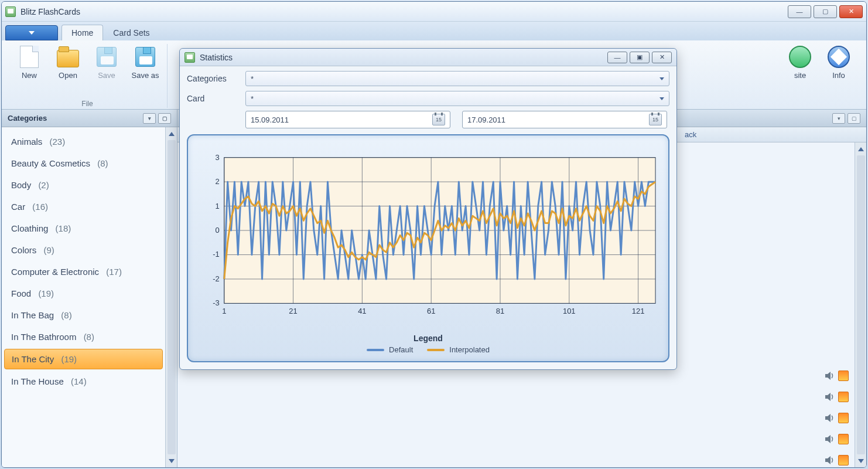 This screenshot has height=469, width=868. What do you see at coordinates (640, 57) in the screenshot?
I see `stats-maximize-button: ▣` at bounding box center [640, 57].